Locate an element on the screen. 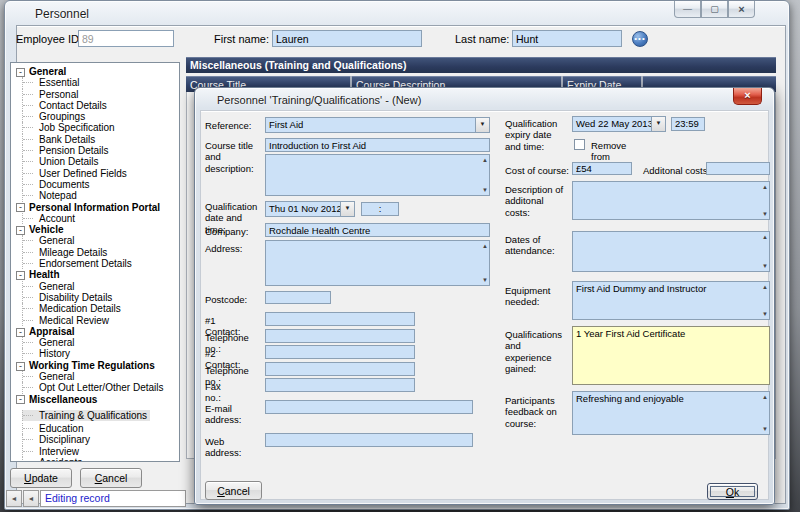  dialog-cancel-button: Cancel is located at coordinates (234, 490).